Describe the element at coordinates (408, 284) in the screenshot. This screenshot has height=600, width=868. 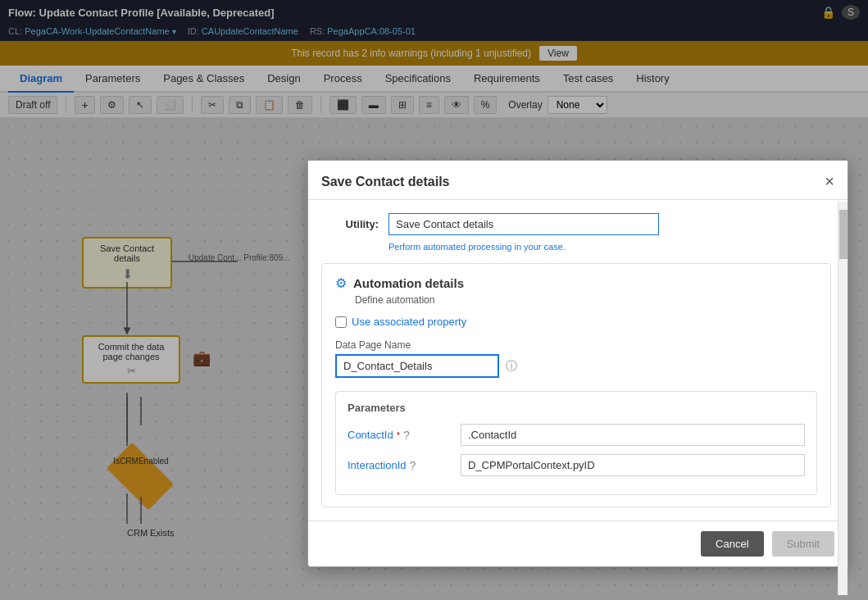
I see `automation-title: Automation details` at that location.